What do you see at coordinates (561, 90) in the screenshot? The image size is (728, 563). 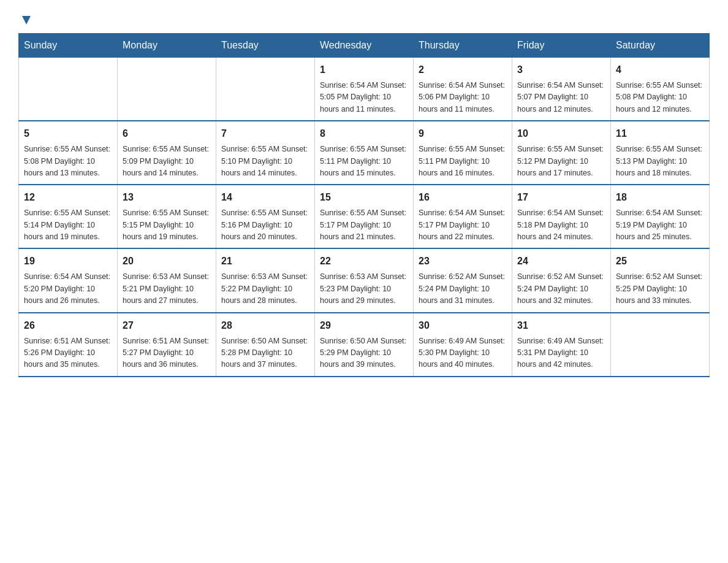 I see `day-cell: 3Sunrise: 6:54 AM Sunset: 5:07 PM Daylig…` at bounding box center [561, 90].